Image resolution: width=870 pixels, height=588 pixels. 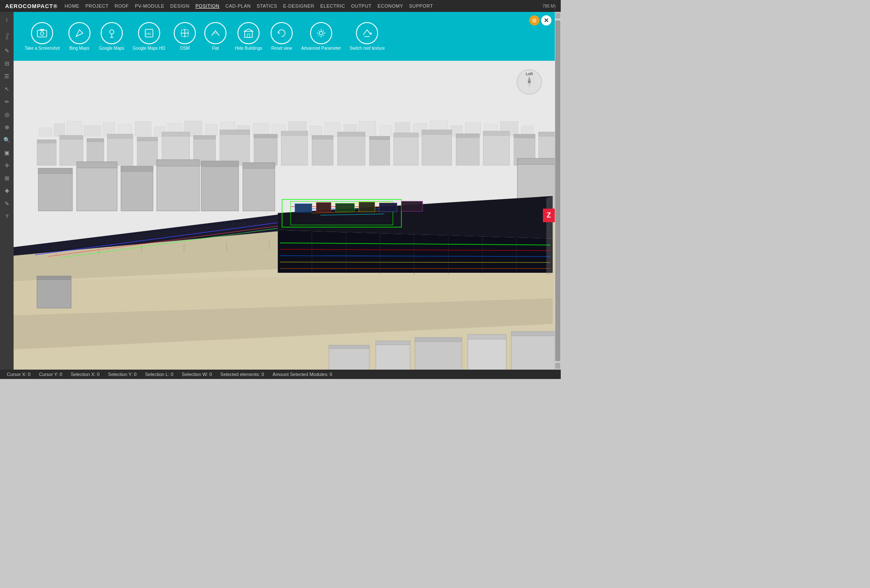 What do you see at coordinates (79, 33) in the screenshot?
I see `bing-maps-icon` at bounding box center [79, 33].